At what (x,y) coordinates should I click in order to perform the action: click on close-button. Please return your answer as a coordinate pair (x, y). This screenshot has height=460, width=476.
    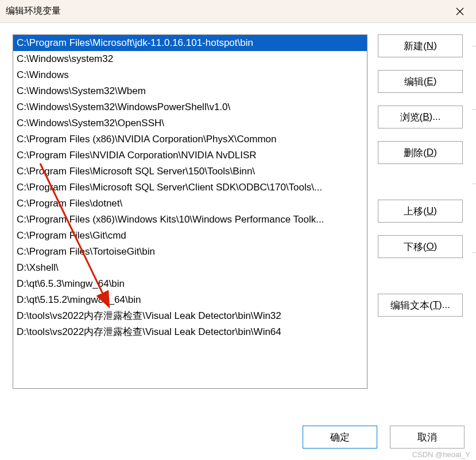
    Looking at the image, I should click on (460, 11).